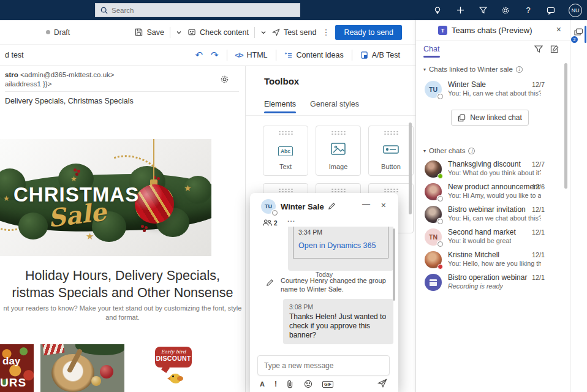  What do you see at coordinates (490, 170) in the screenshot?
I see `chat-item: Thanksgiving discount You: What do you t…` at bounding box center [490, 170].